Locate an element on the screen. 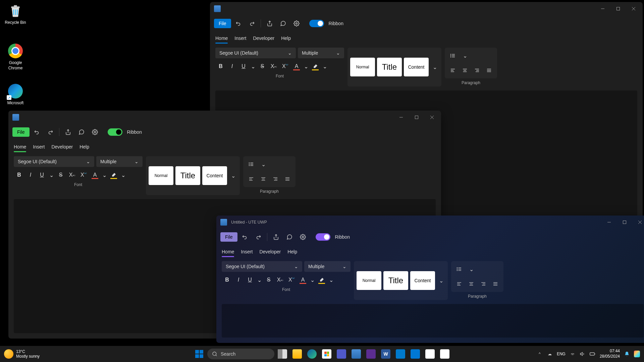  ribbon-toggle is located at coordinates (317, 23).